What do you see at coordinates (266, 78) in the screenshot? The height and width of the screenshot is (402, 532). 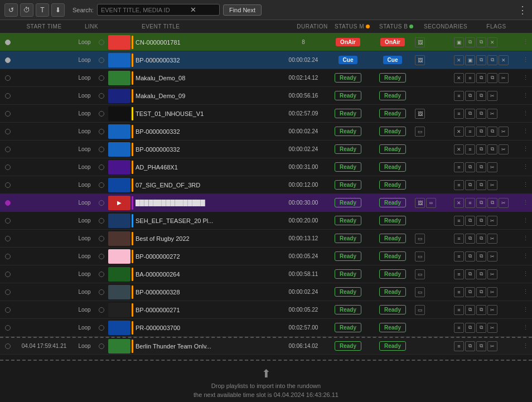 I see `table-row: Loop Makalu_Demo_08 00:02:14.12 Ready Re…` at bounding box center [266, 78].